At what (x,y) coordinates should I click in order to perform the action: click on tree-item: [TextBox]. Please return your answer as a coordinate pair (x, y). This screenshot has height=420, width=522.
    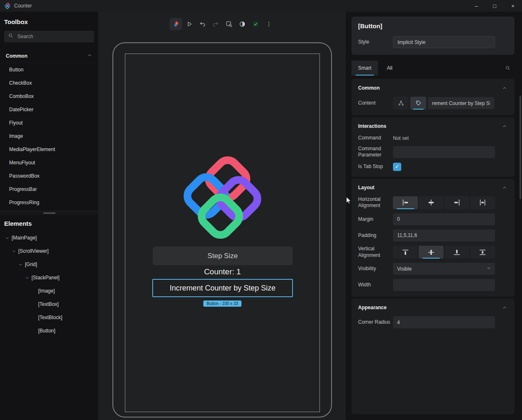
    Looking at the image, I should click on (49, 304).